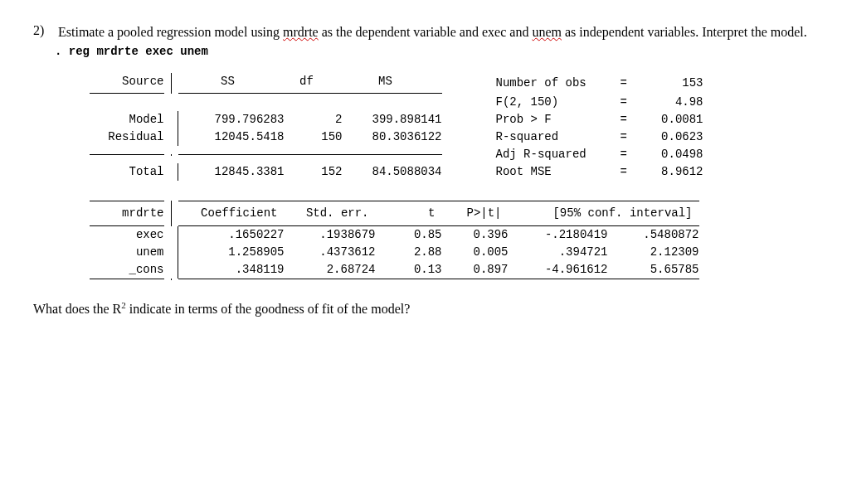 The height and width of the screenshot is (504, 842). What do you see at coordinates (558, 270) in the screenshot?
I see `coef-row-cons-lo: -4.961612` at bounding box center [558, 270].